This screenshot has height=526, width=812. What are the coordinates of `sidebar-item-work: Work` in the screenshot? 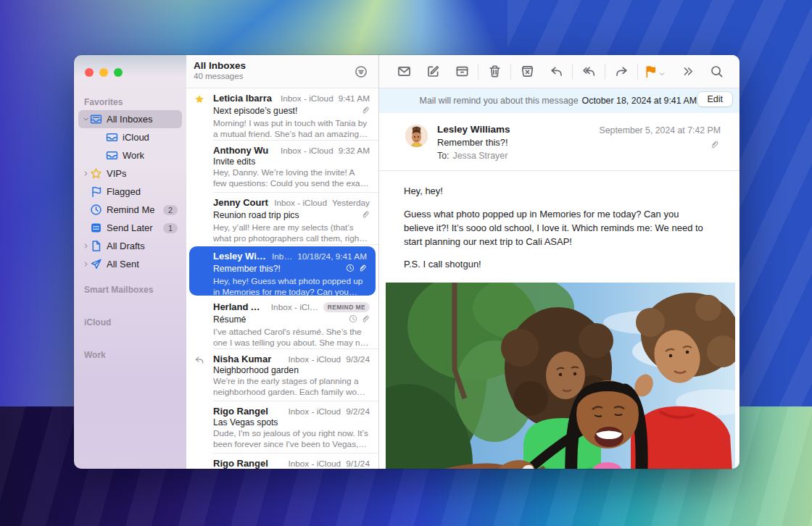 It's located at (130, 155).